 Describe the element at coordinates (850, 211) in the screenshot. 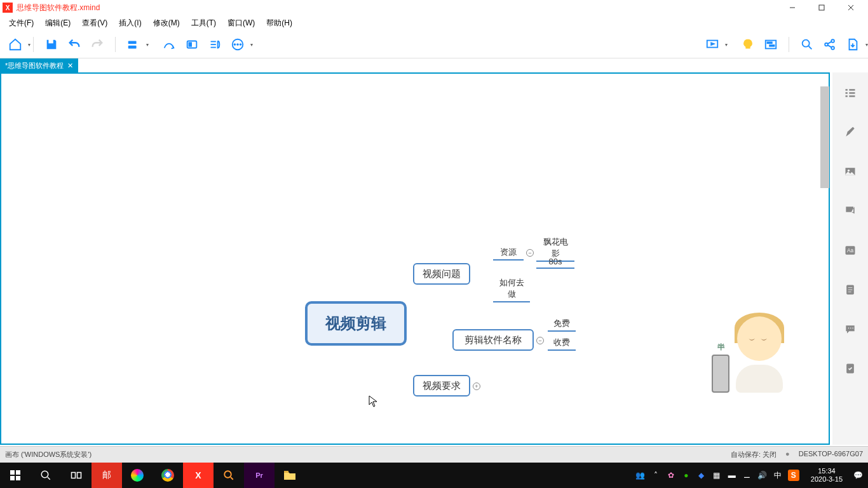

I see `marker-icon` at that location.